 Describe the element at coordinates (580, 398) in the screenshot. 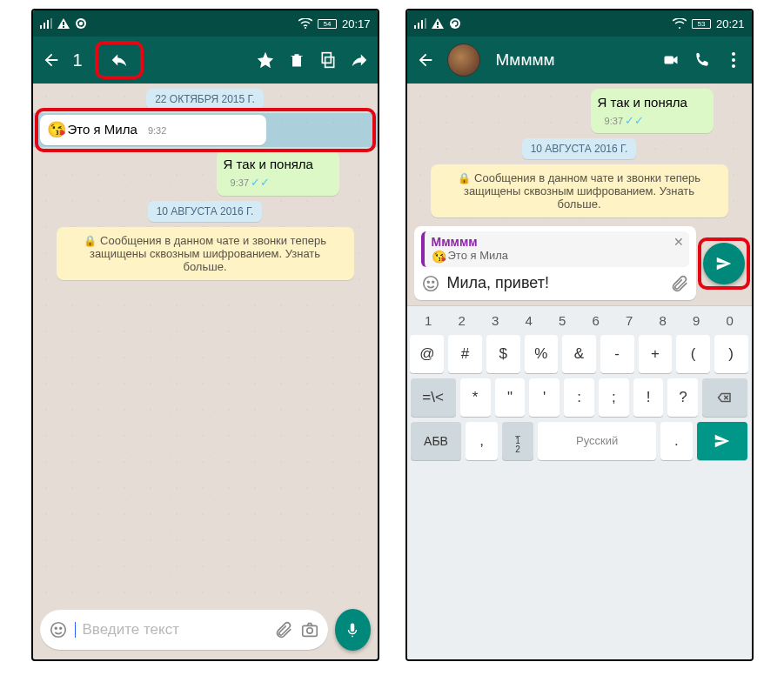

I see `key: :` at that location.